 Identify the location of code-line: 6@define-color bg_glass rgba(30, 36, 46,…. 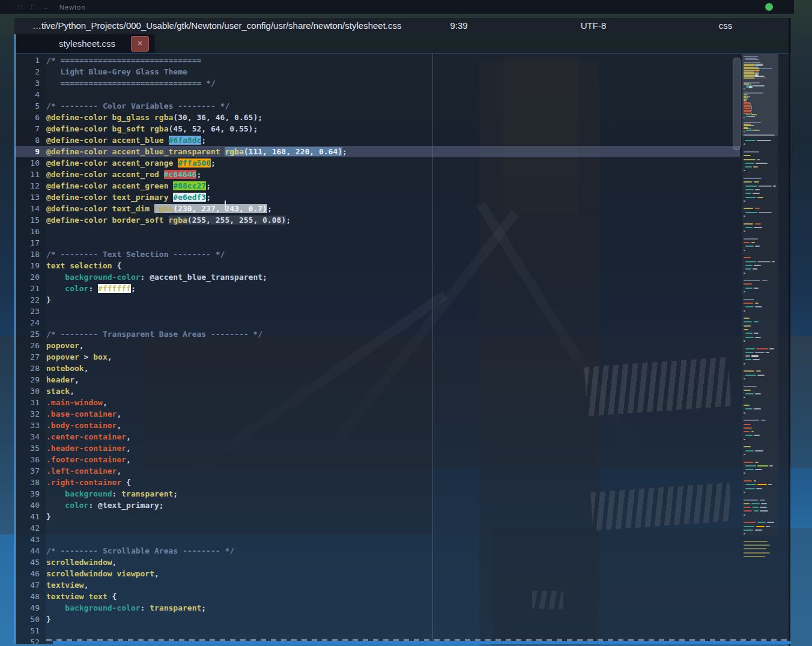
(378, 118).